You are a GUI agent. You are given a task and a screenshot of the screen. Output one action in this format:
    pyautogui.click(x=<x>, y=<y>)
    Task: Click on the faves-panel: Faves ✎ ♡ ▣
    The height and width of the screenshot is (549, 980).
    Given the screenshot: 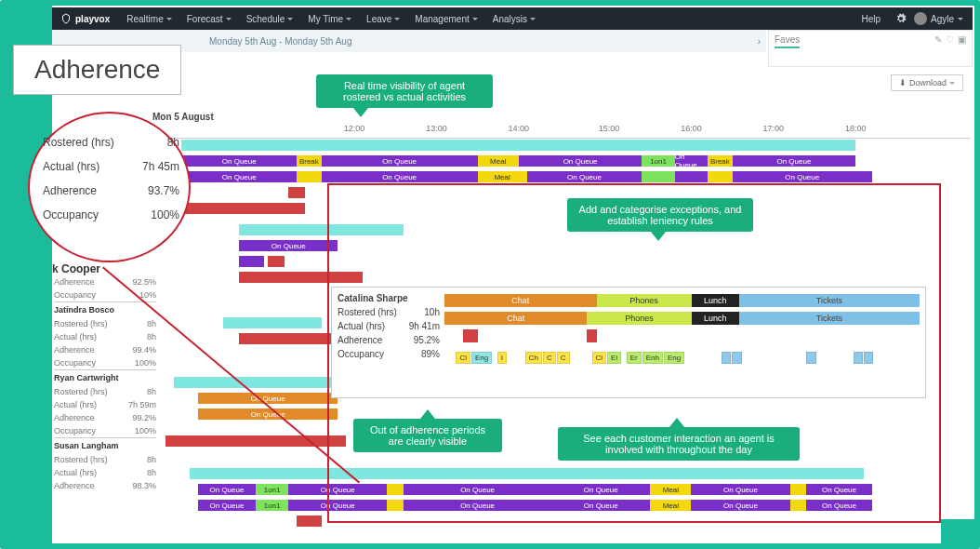 What is the action you would take?
    pyautogui.click(x=870, y=48)
    